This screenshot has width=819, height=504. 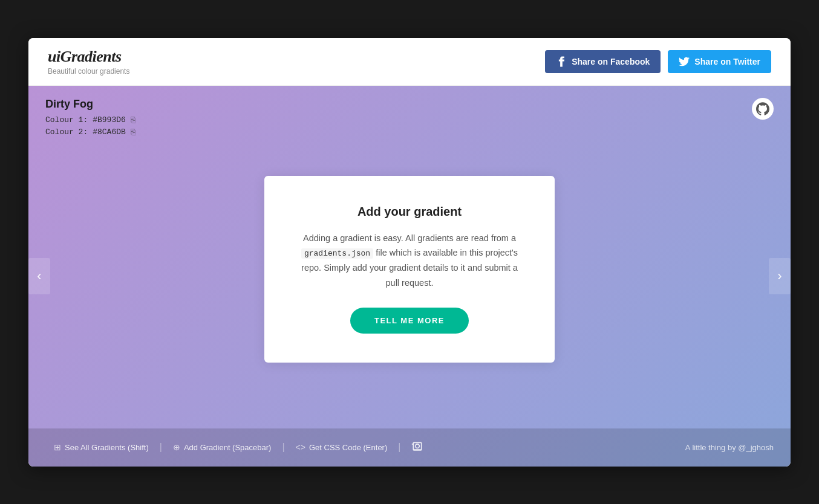 What do you see at coordinates (342, 447) in the screenshot?
I see `get-css-button: <> Get CSS Code (Enter)` at bounding box center [342, 447].